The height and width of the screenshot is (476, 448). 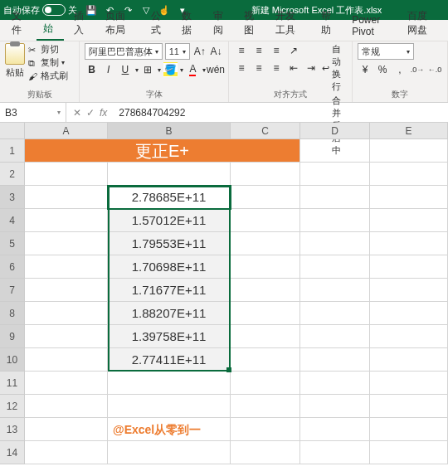 I want to click on increase-font-button: A↑, so click(x=199, y=51).